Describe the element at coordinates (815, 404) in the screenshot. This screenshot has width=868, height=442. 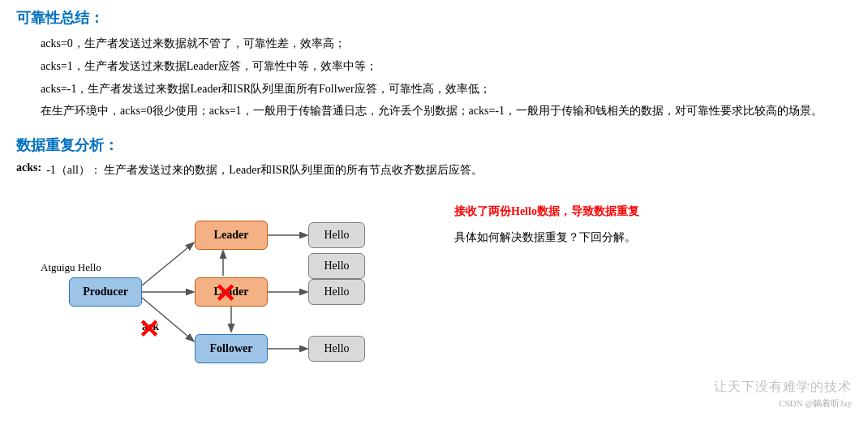
I see `csdn-label: CSDN @躺着听Jay` at that location.